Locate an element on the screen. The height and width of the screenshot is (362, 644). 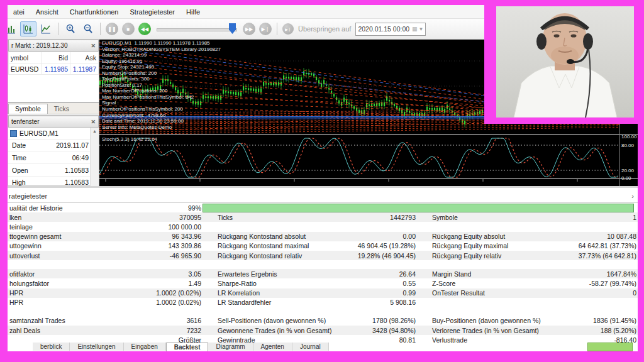
skip-to-end-button: ▶❘ is located at coordinates (265, 29).